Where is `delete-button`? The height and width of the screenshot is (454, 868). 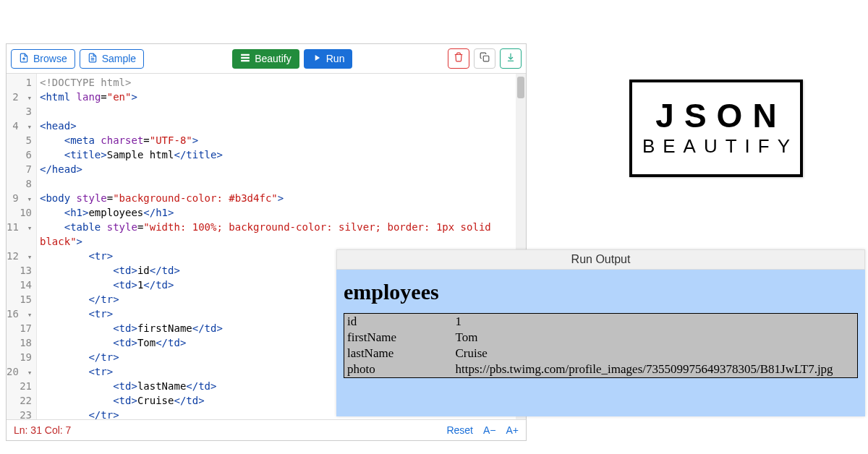 delete-button is located at coordinates (459, 59).